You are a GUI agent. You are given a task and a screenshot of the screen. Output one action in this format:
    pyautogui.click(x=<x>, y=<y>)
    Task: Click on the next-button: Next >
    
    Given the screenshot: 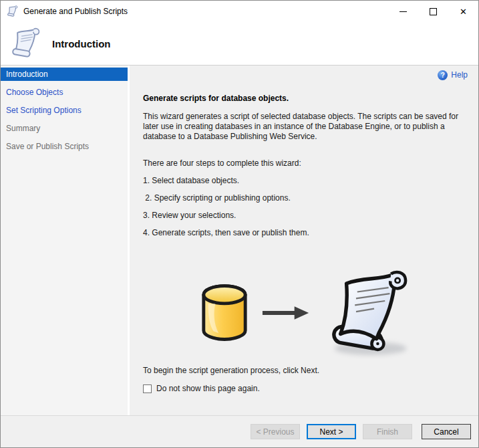 What is the action you would take?
    pyautogui.click(x=331, y=432)
    